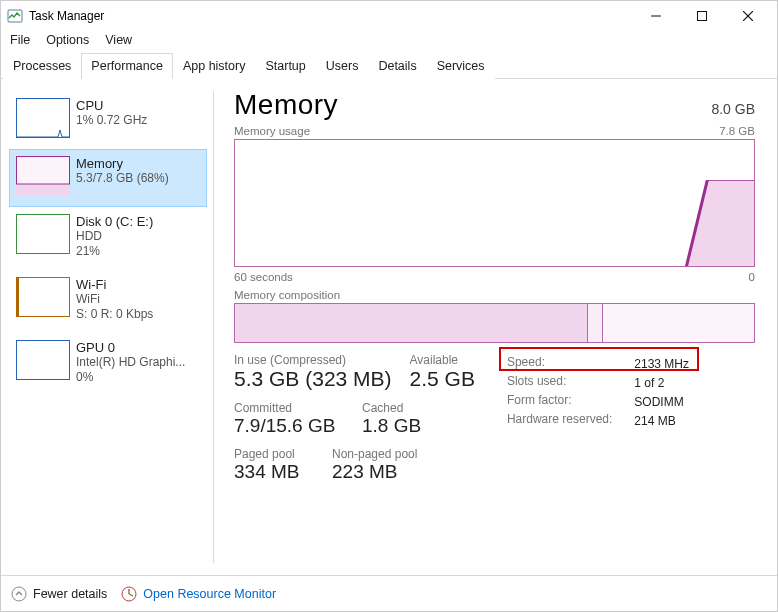 This screenshot has height=612, width=778. What do you see at coordinates (274, 472) in the screenshot?
I see `paged-value: 334 MB` at bounding box center [274, 472].